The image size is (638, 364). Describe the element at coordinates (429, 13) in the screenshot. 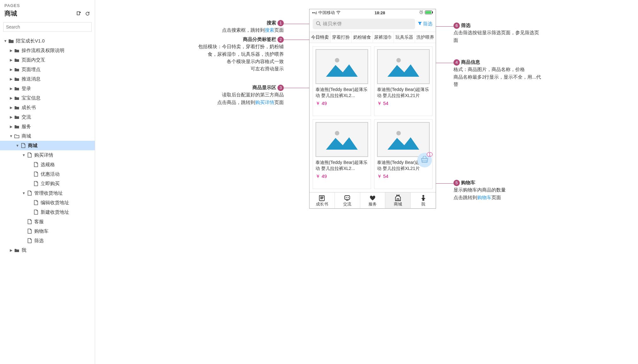

I see `battery-icon` at that location.